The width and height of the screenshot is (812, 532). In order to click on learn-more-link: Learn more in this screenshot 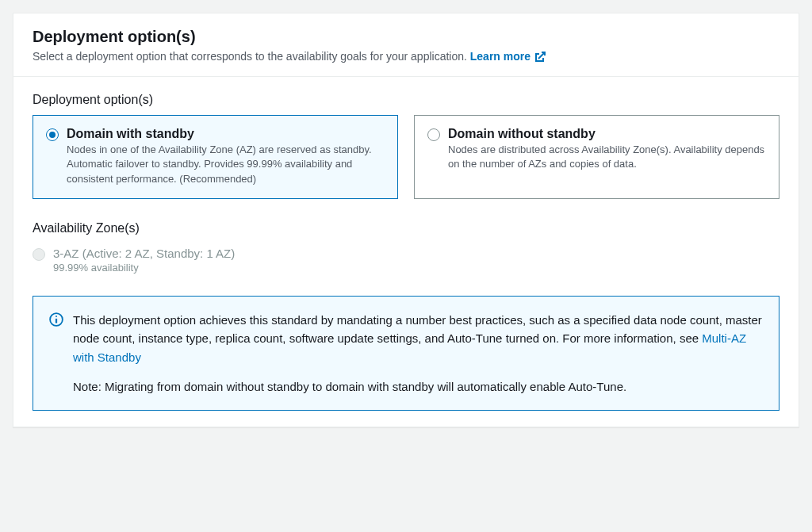, I will do `click(508, 57)`.